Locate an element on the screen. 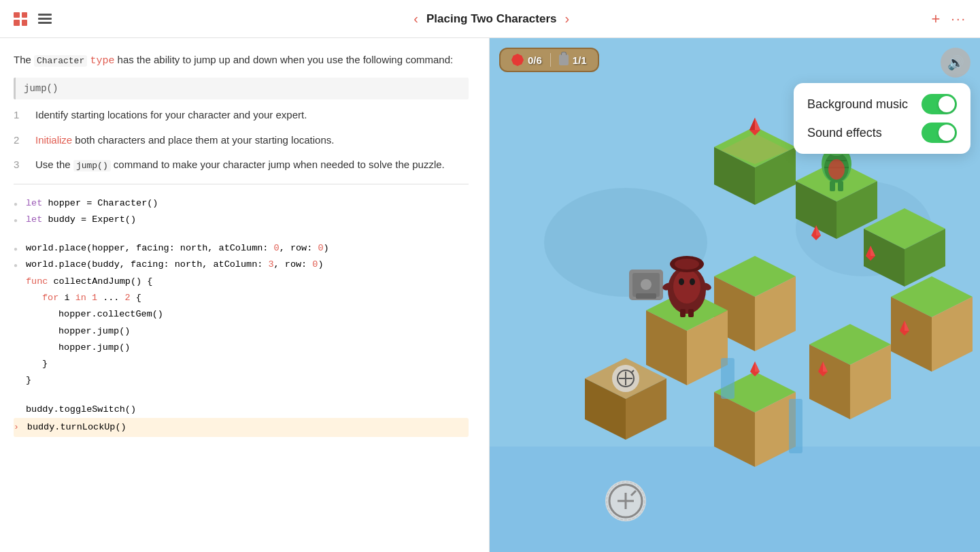 Image resolution: width=980 pixels, height=552 pixels. sound-effects-row: Sound effects is located at coordinates (882, 133).